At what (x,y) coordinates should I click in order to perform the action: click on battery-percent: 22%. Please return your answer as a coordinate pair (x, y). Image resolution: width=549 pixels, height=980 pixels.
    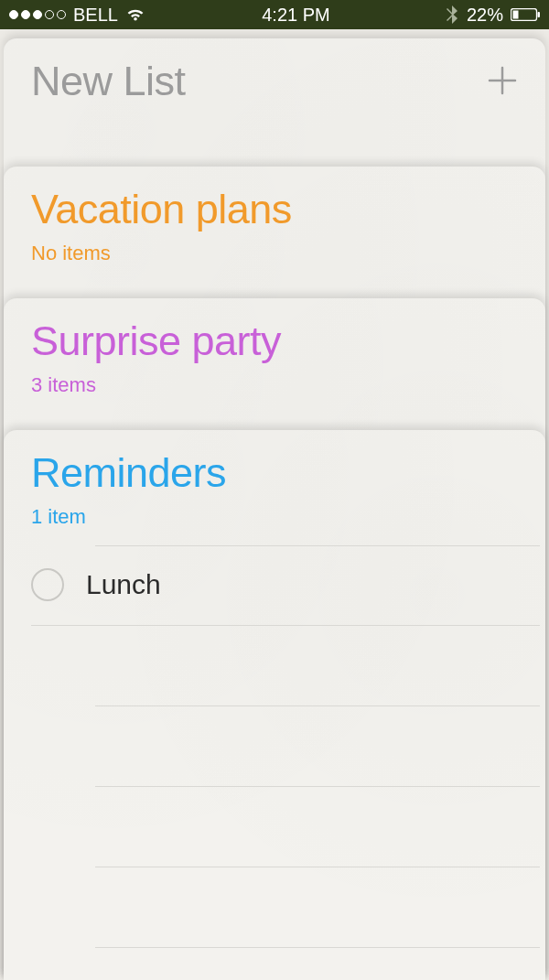
    Looking at the image, I should click on (485, 15).